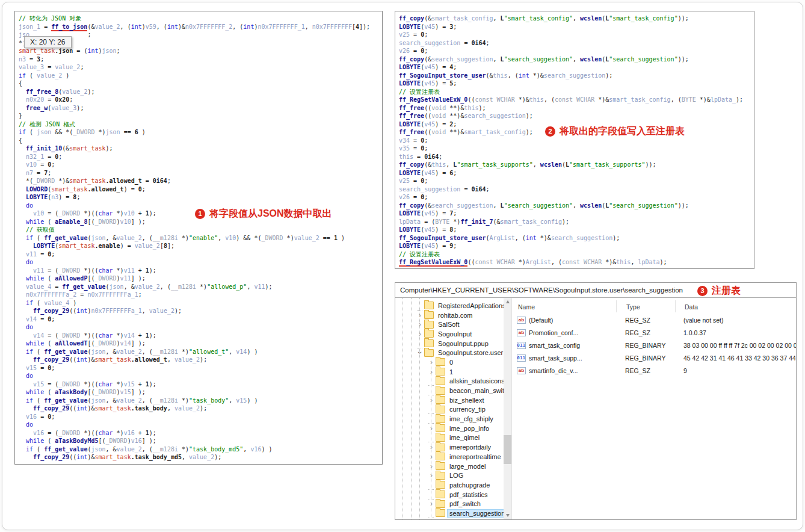  What do you see at coordinates (740, 320) in the screenshot?
I see `value-data: (value not set)` at bounding box center [740, 320].